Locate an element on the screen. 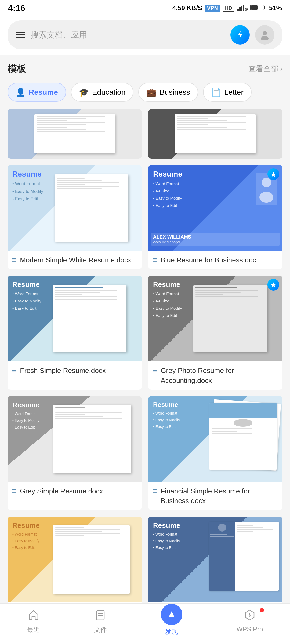 This screenshot has width=290, height=644. avatar-button is located at coordinates (265, 35).